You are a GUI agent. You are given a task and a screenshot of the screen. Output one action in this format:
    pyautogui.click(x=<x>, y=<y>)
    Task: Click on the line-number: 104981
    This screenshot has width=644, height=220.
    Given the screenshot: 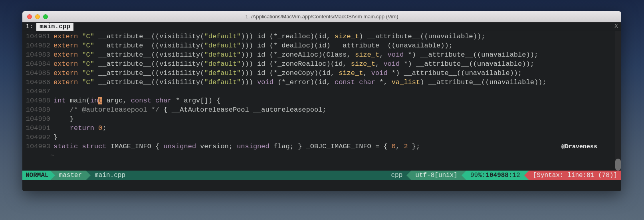 What is the action you would take?
    pyautogui.click(x=38, y=37)
    